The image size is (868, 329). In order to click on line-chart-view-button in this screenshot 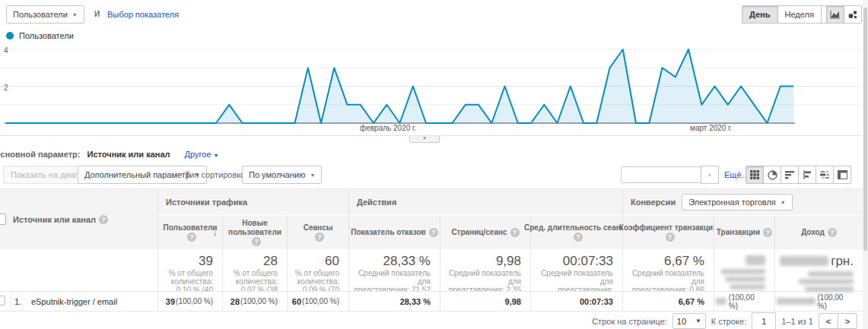, I will do `click(835, 14)`.